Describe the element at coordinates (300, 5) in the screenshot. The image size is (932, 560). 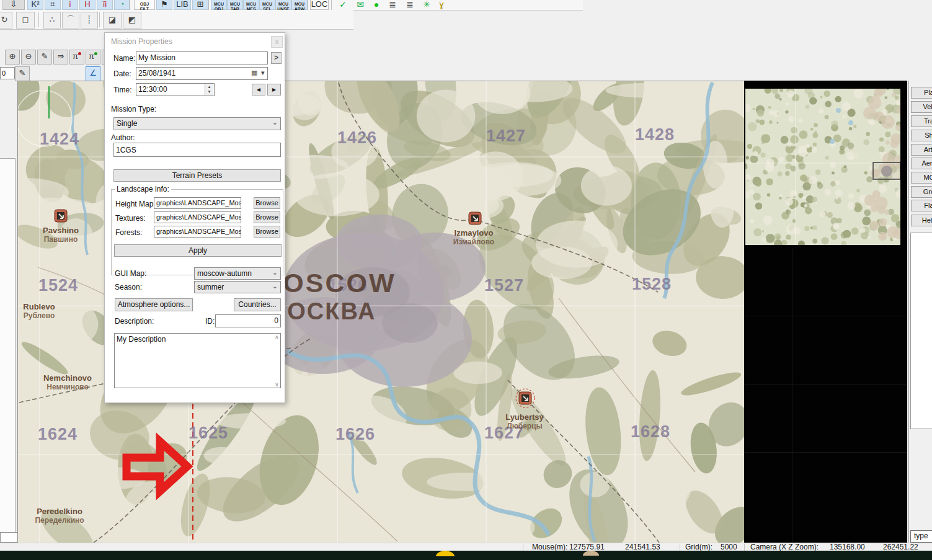
I see `mcu-arw-button: MCUARW` at that location.